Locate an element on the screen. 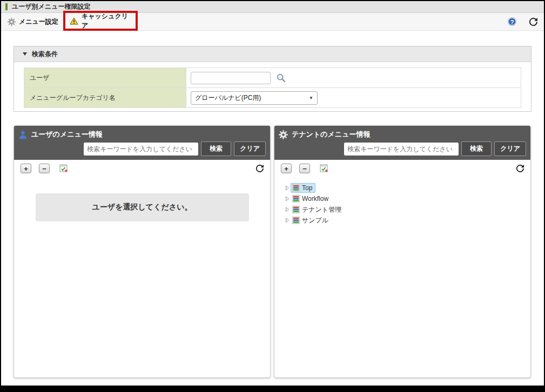 This screenshot has width=545, height=392. tree-item-label: テナント管理 is located at coordinates (322, 209).